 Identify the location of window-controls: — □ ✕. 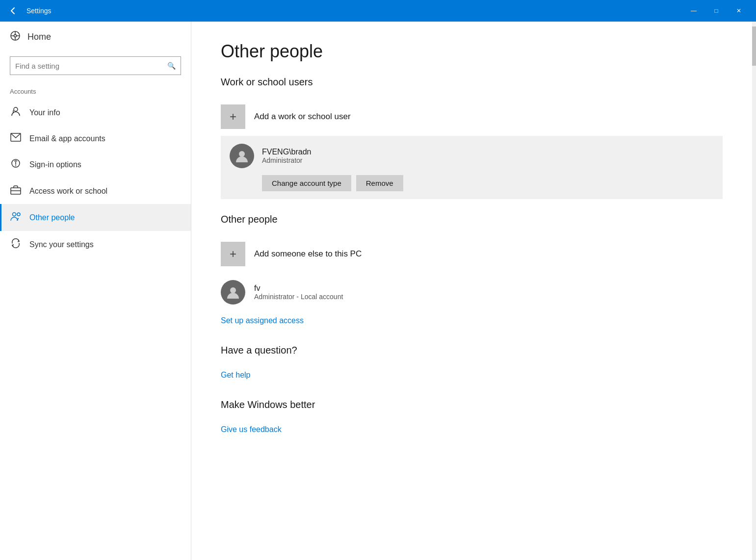
(716, 11).